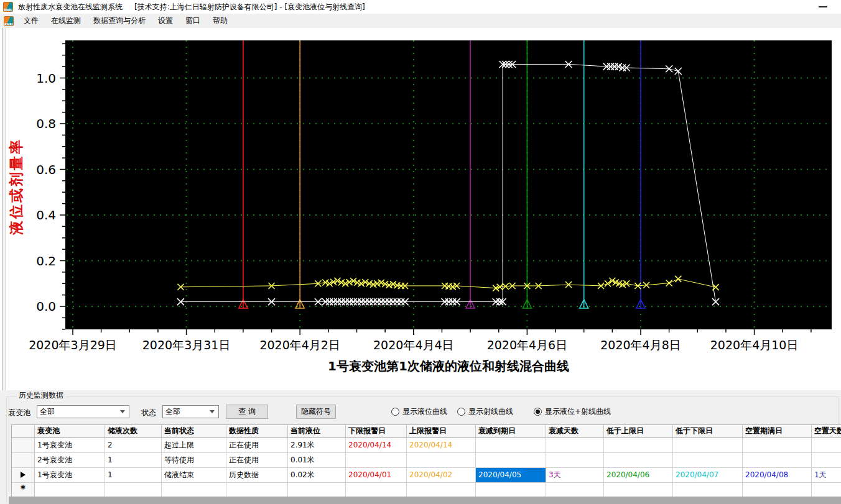 Image resolution: width=841 pixels, height=504 pixels. Describe the element at coordinates (70, 460) in the screenshot. I see `table-cell: 2号衰变池` at that location.